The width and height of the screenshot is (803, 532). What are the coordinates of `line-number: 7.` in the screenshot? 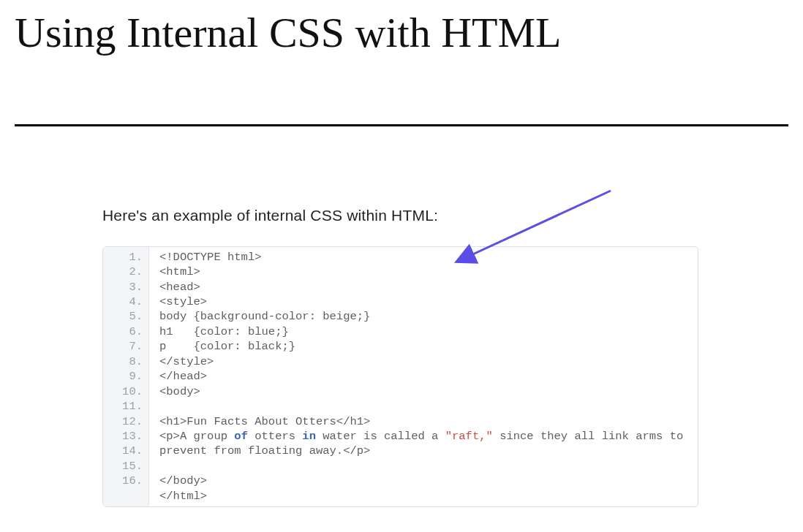 It's located at (124, 346).